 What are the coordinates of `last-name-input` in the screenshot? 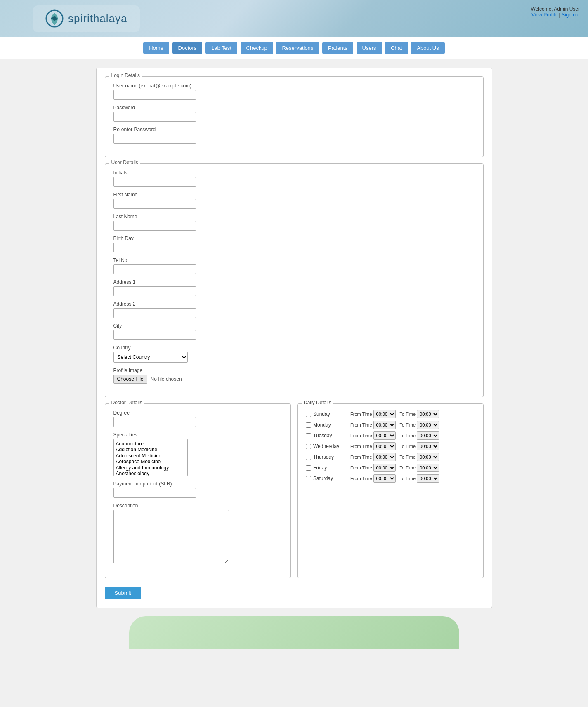 It's located at (155, 226).